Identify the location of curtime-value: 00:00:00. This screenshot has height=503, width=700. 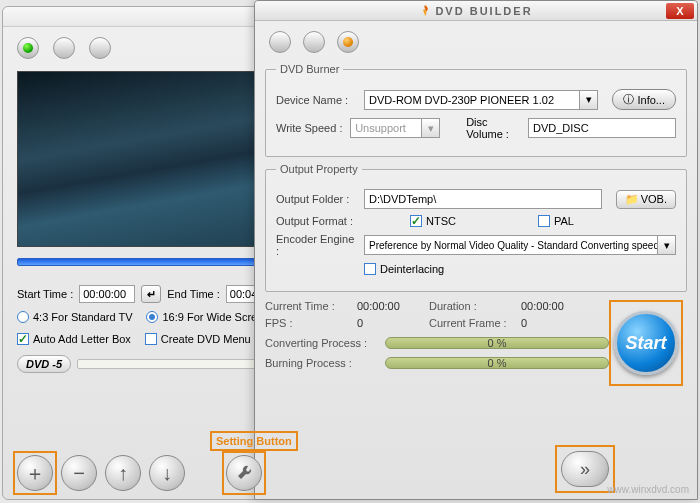
(393, 306).